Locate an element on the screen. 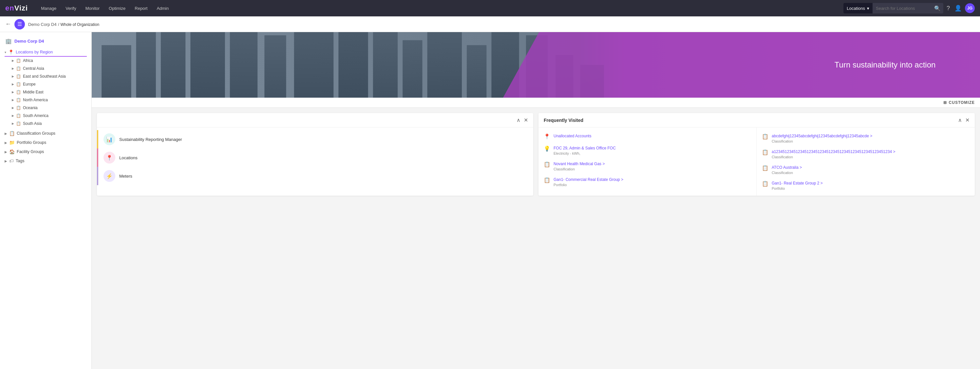 The width and height of the screenshot is (980, 369). sidebar-item-africa: ▶ 📋 Africa is located at coordinates (46, 61).